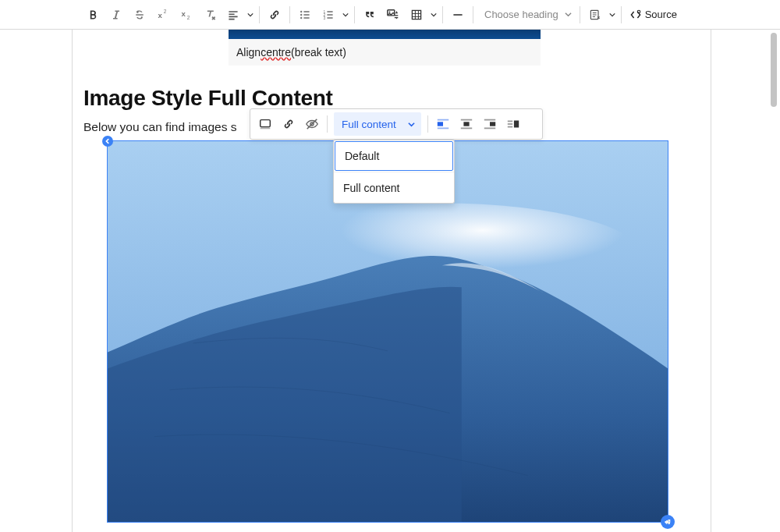  What do you see at coordinates (394, 172) in the screenshot?
I see `image-style-dropdown-panel: Default Full content` at bounding box center [394, 172].